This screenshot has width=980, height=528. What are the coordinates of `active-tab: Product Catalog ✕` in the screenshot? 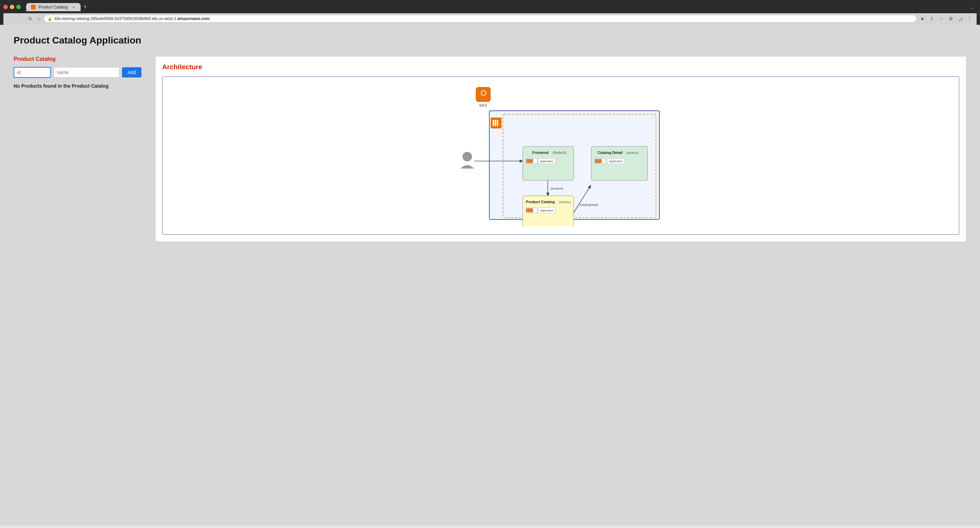 It's located at (53, 7).